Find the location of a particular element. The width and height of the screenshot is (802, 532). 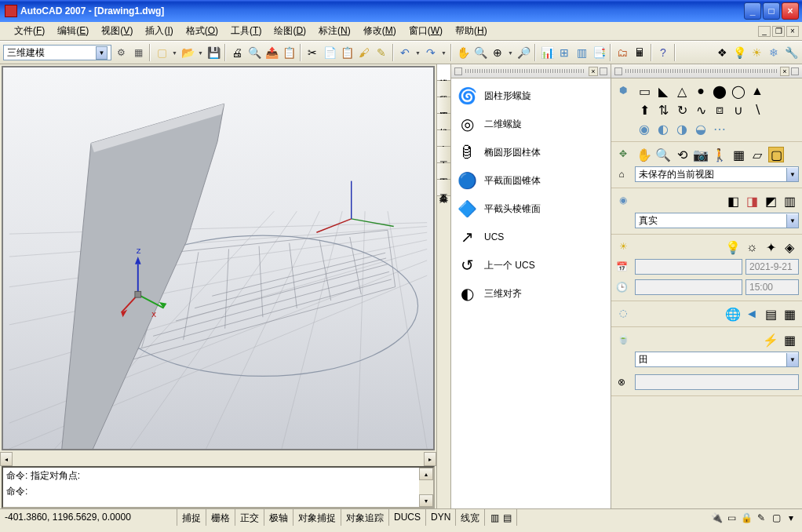

layer-manager-icon: ❖ is located at coordinates (722, 53).